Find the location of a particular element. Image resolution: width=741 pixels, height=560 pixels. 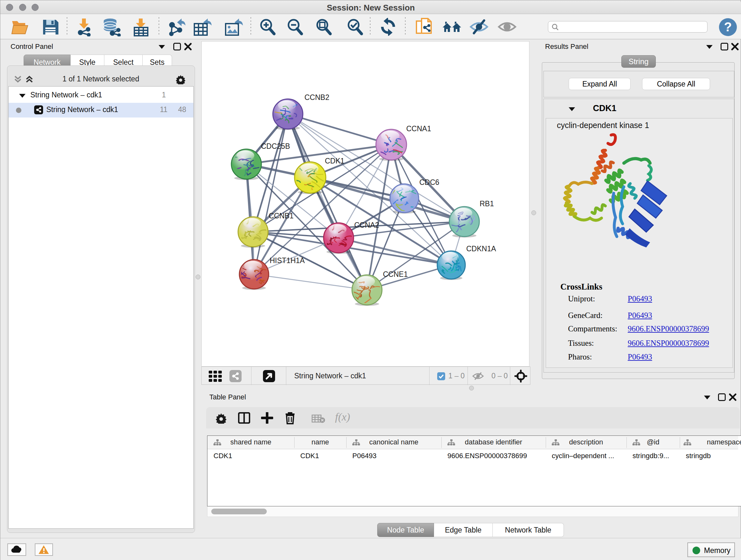

svg-text: CDK1 is located at coordinates (335, 161).